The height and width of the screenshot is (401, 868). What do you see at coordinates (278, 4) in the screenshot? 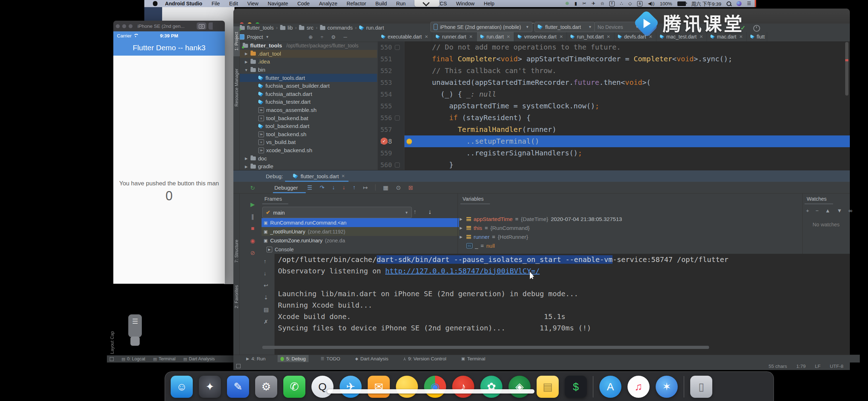
I see `menu-item-navigate: Navigate` at bounding box center [278, 4].